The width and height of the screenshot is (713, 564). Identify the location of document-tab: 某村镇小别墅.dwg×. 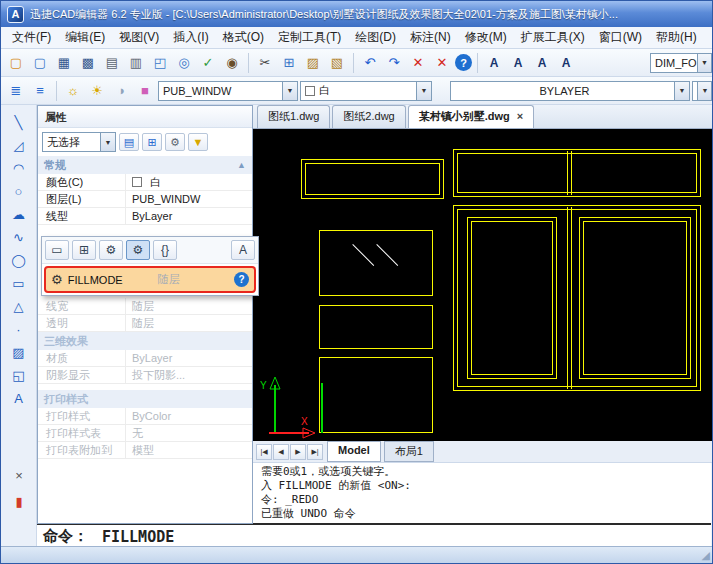
(472, 116).